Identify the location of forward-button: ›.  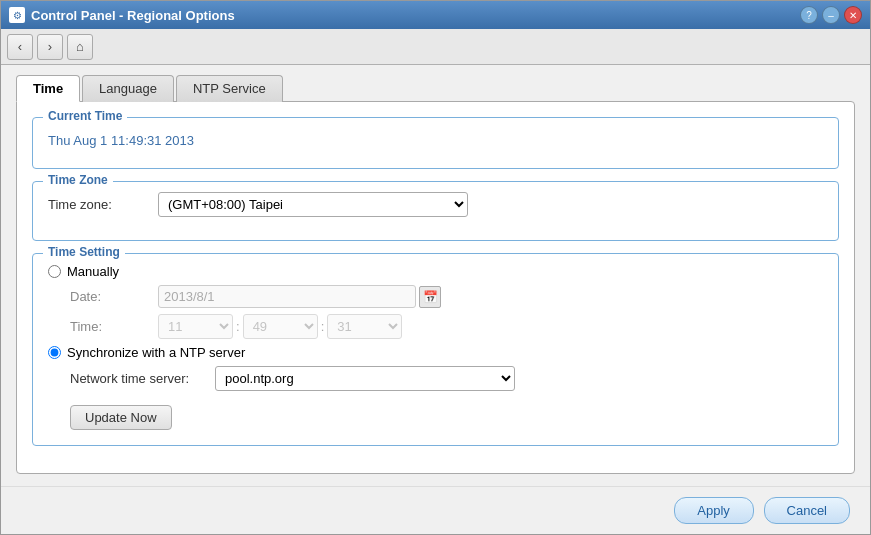
(50, 47).